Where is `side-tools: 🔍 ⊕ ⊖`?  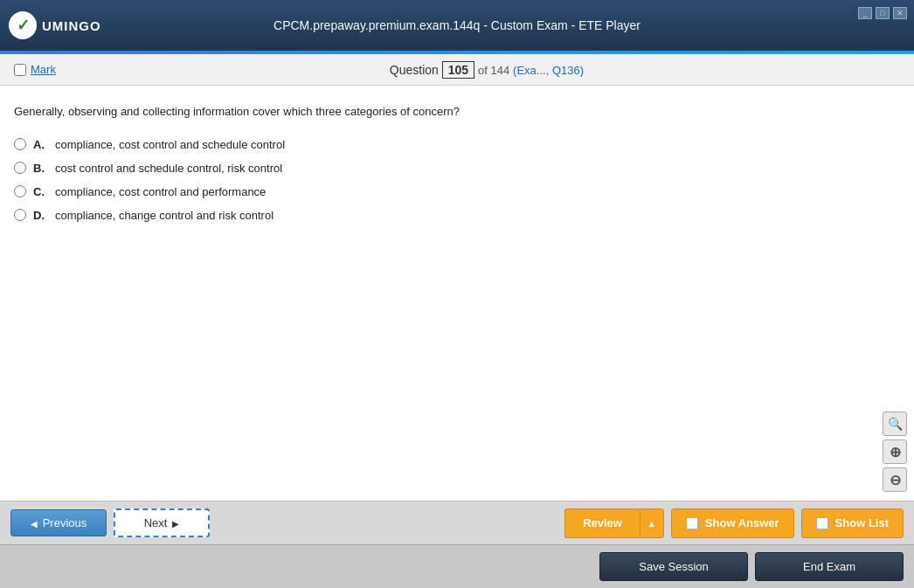
side-tools: 🔍 ⊕ ⊖ is located at coordinates (895, 452).